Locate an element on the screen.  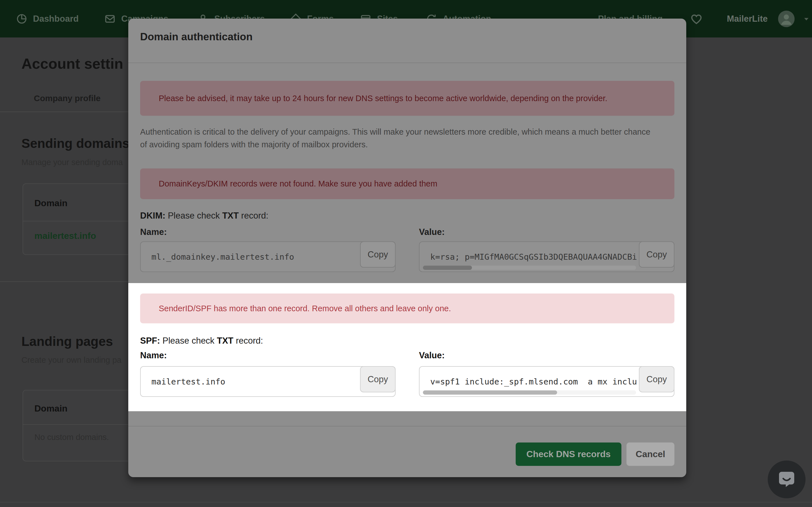
bottom-divider is located at coordinates (406, 502).